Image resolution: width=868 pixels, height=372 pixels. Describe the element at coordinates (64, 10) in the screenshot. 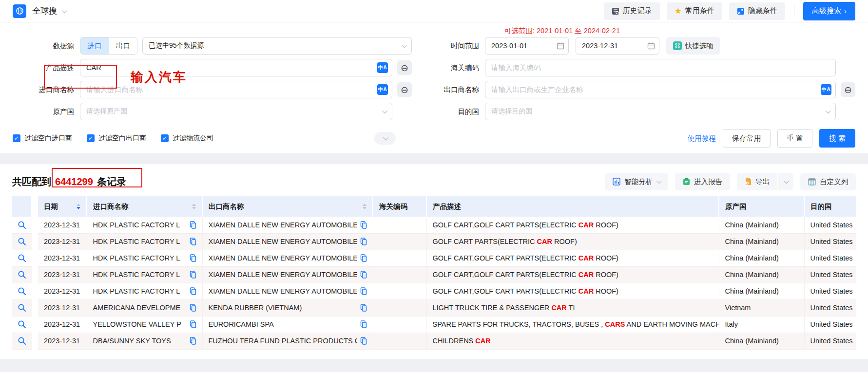

I see `app-menu-chevron-down-icon` at that location.